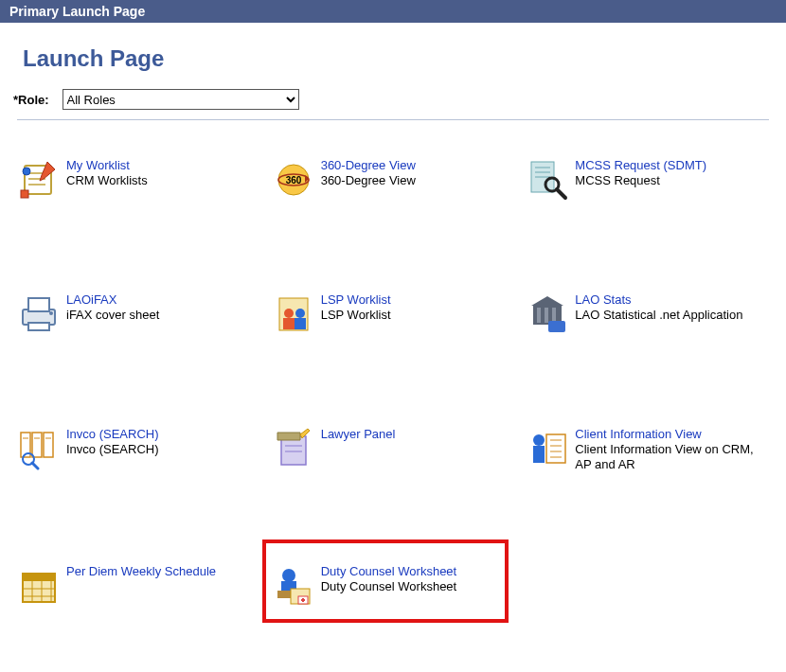 The width and height of the screenshot is (786, 672). What do you see at coordinates (659, 299) in the screenshot?
I see `tile-link: LAO Stats` at bounding box center [659, 299].